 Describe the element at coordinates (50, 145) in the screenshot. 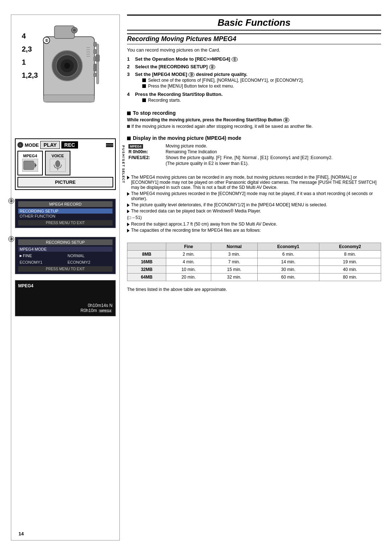

I see `play-button: PLAY` at that location.